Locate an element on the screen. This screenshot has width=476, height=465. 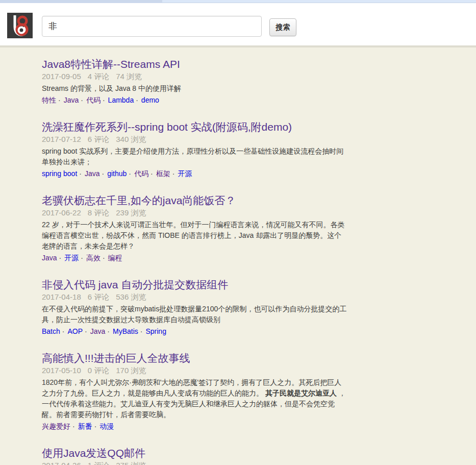
post-summary: spring boot 实战系列，主要是介绍使用方法，原理性分析以及一些基础性设… is located at coordinates (195, 157).